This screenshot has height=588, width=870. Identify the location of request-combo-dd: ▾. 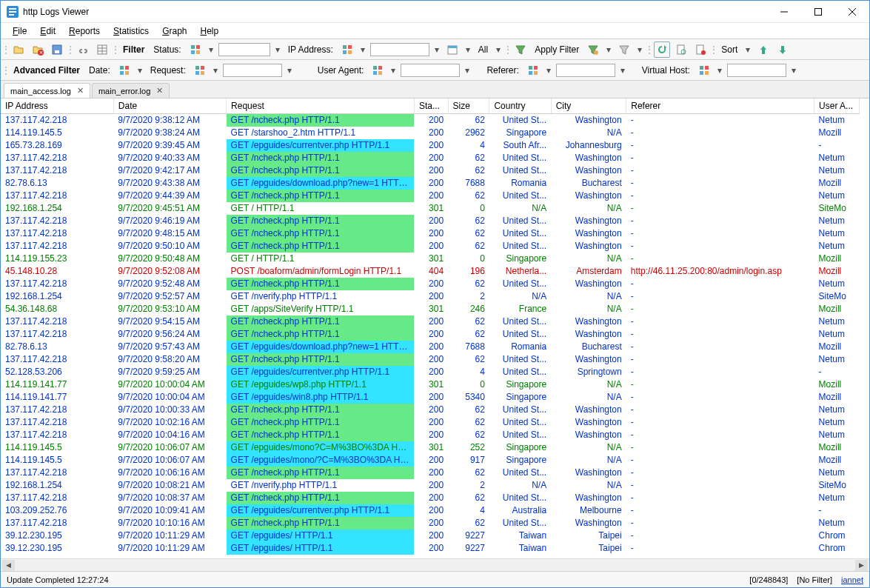
(290, 70).